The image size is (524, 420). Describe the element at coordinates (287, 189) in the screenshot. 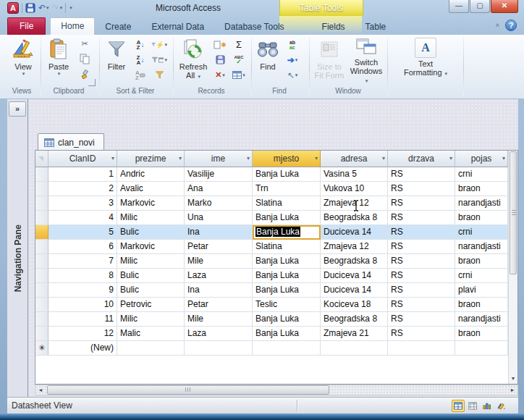

I see `cell-mjesto: Trn` at that location.